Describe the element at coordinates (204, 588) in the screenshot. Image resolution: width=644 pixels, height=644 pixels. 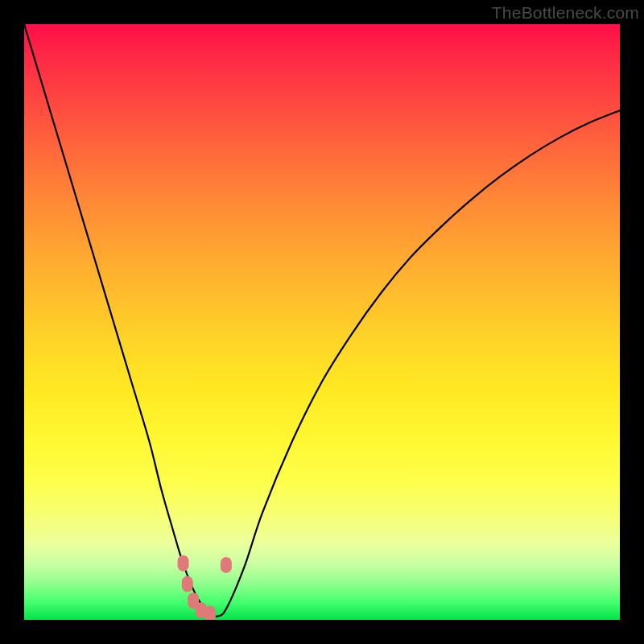
I see `curve-markers` at that location.